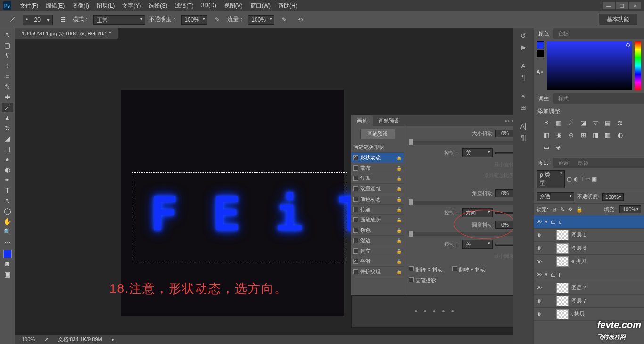  I want to click on blend-mode-select: 正常, so click(119, 20).